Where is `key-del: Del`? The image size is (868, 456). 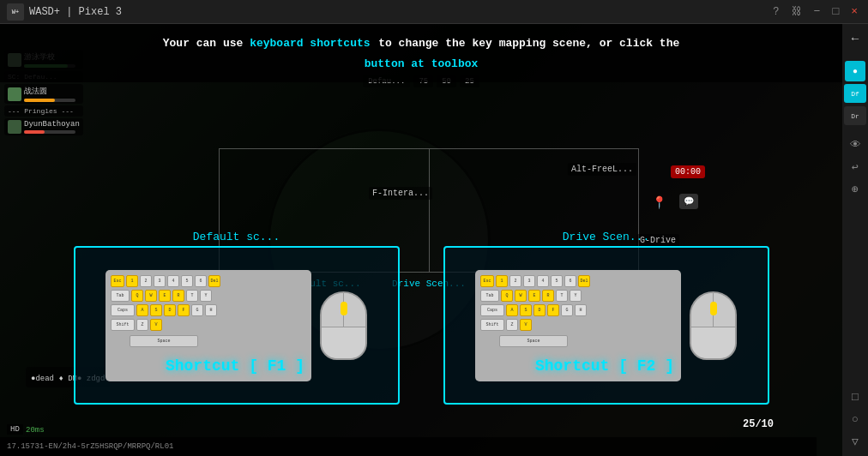 key-del: Del is located at coordinates (214, 281).